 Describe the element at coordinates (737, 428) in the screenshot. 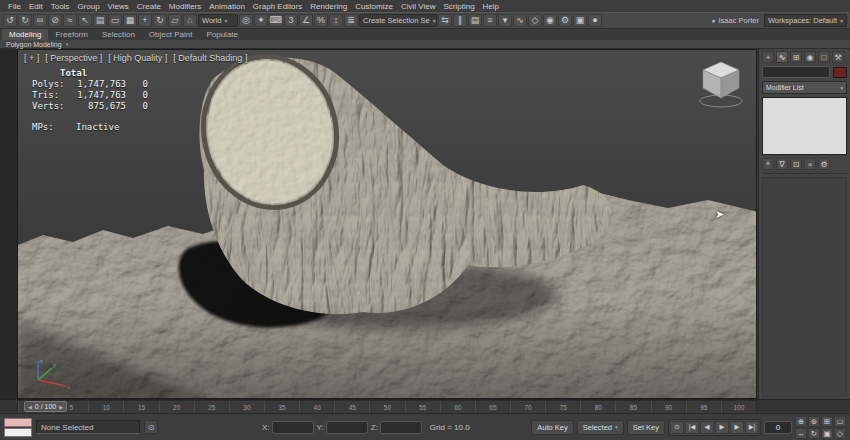

I see `next-frame-button: ▶` at that location.